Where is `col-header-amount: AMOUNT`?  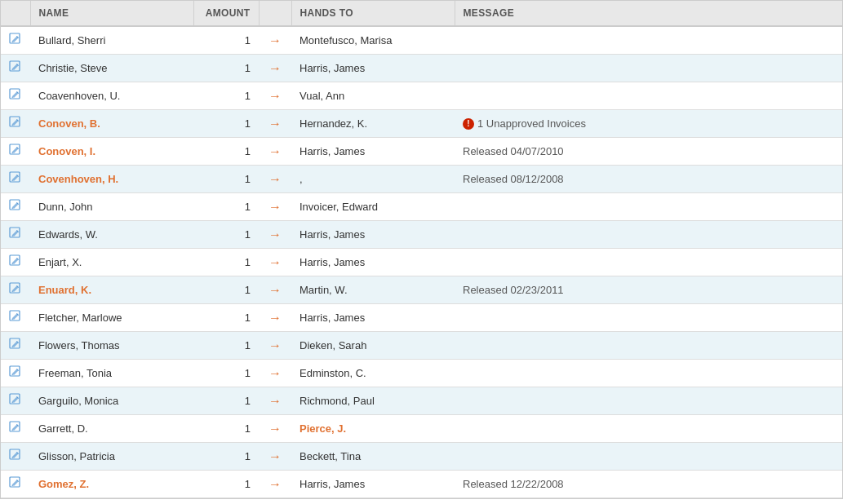
col-header-amount: AMOUNT is located at coordinates (226, 13).